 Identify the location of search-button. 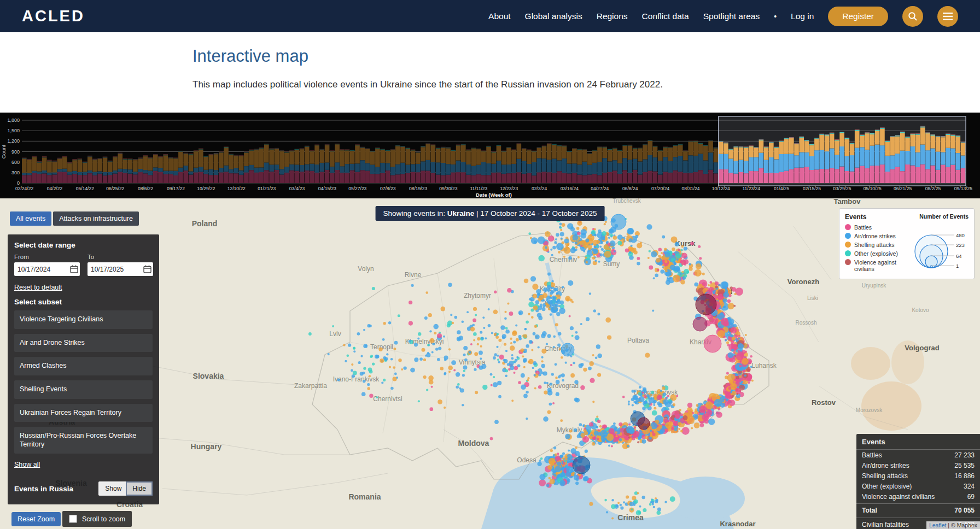
(913, 16).